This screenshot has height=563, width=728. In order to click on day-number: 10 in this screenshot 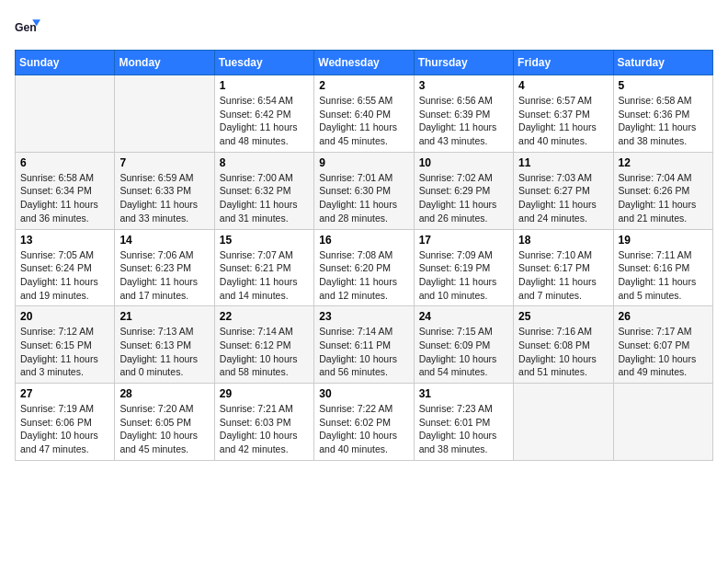, I will do `click(463, 163)`.